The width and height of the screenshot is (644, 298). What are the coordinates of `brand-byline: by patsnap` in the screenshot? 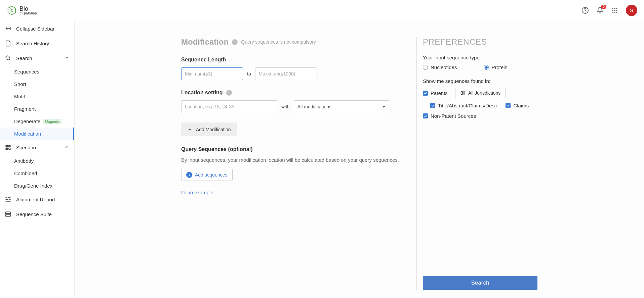 It's located at (28, 13).